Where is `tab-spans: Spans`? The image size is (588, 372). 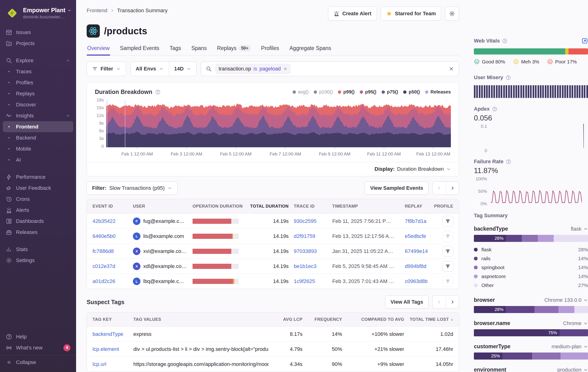
tab-spans: Spans is located at coordinates (199, 49).